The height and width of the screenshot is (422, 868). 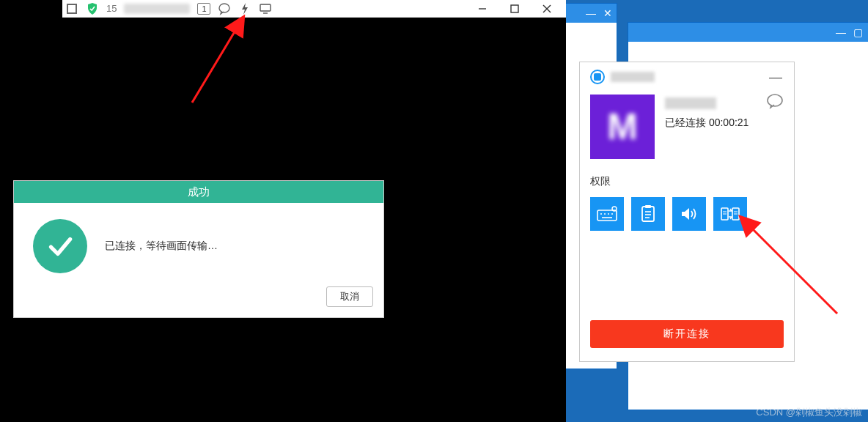 I want to click on bolt-icon, so click(x=245, y=9).